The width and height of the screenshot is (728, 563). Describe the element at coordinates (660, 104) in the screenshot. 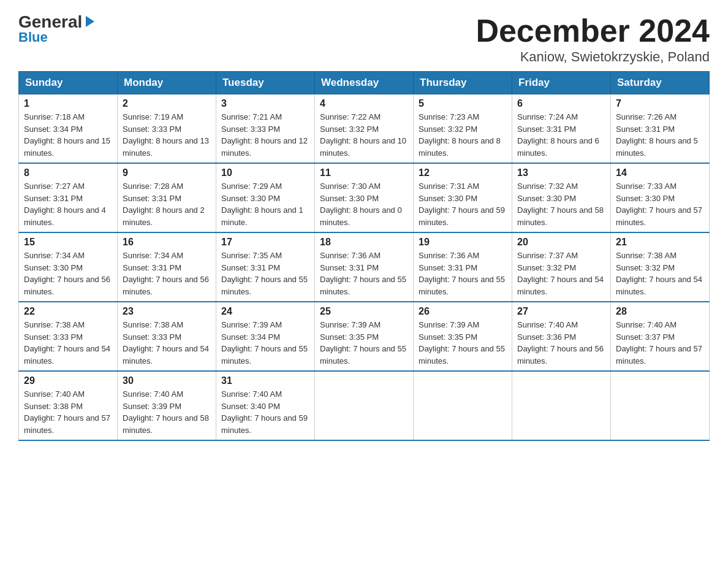

I see `day-number: 7` at that location.